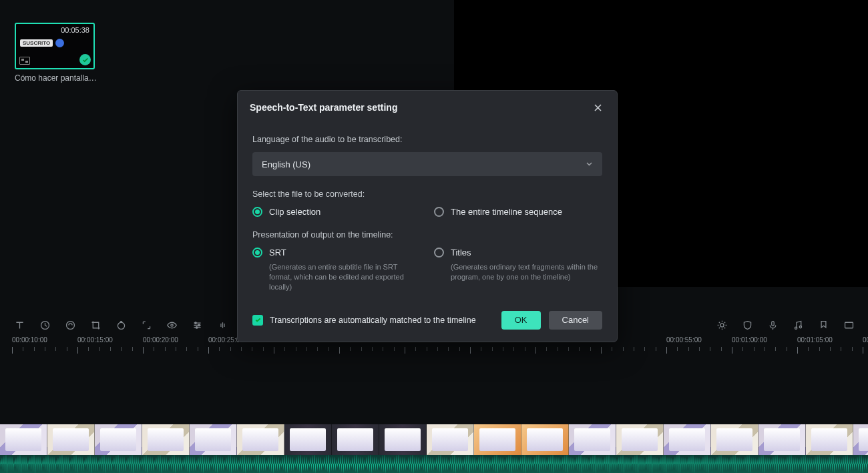  Describe the element at coordinates (295, 212) in the screenshot. I see `radio-clip-label: Clip selection` at that location.